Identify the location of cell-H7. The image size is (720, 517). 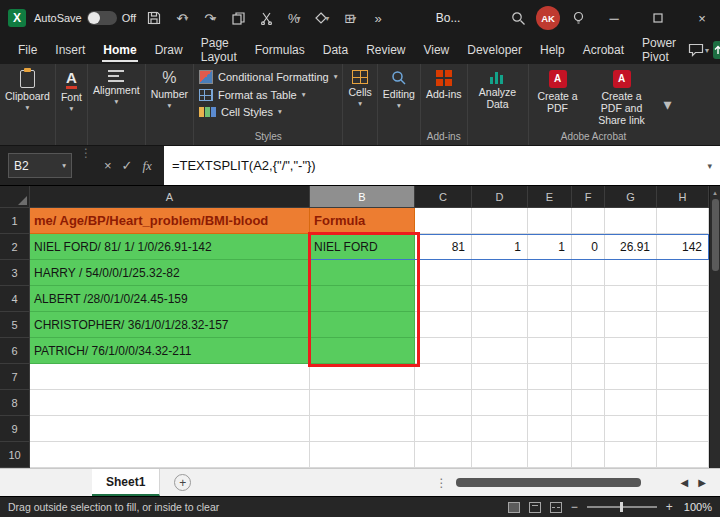
(683, 377).